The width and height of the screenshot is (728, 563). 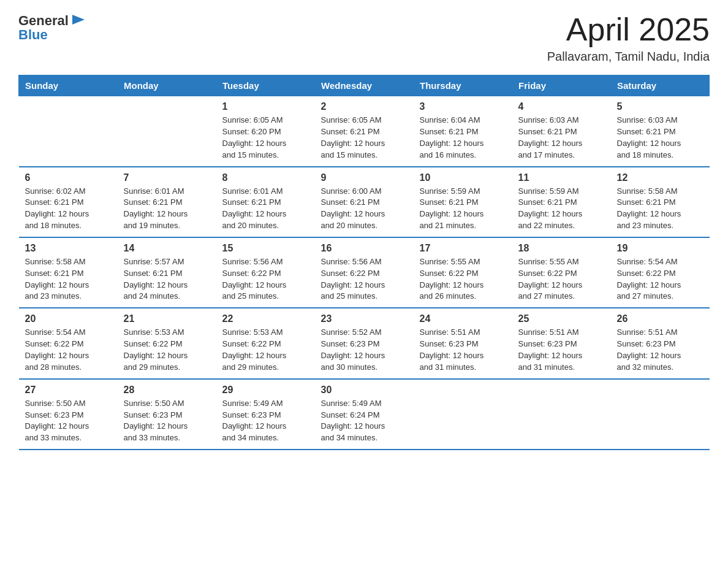 What do you see at coordinates (364, 137) in the screenshot?
I see `day-info: Sunrise: 6:05 AMSunset: 6:21 PMDaylight:…` at bounding box center [364, 137].